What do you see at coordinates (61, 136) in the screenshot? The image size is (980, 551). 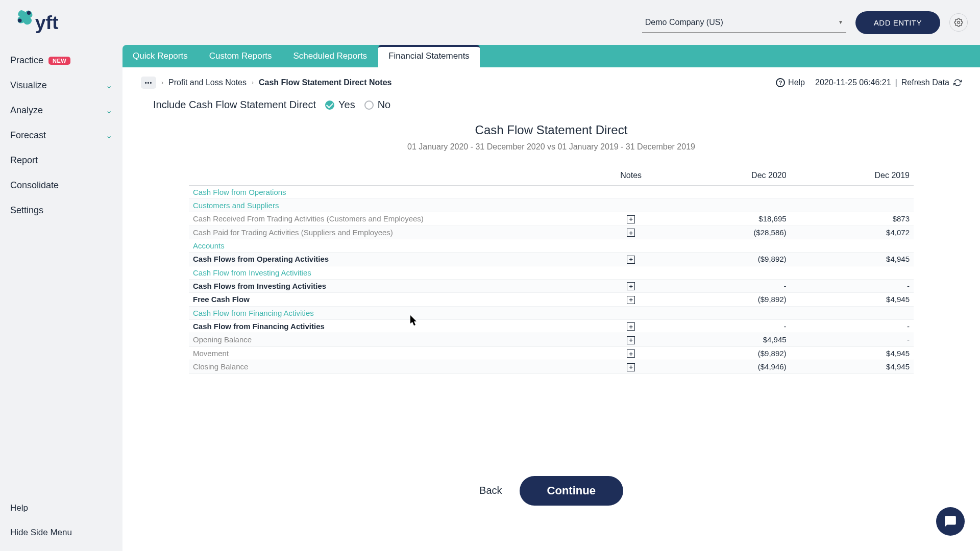 I see `sidebar-item-forecast: Forecast⌄` at bounding box center [61, 136].